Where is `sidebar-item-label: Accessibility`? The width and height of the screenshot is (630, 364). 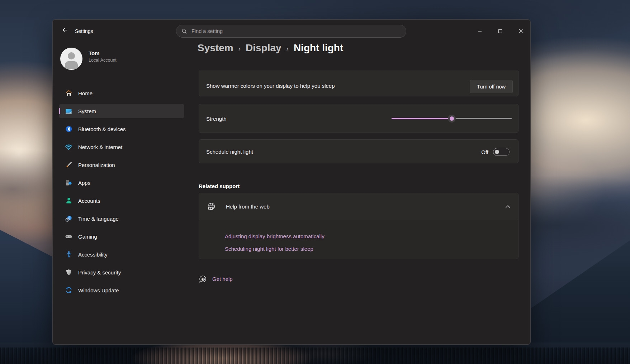
sidebar-item-label: Accessibility is located at coordinates (93, 254).